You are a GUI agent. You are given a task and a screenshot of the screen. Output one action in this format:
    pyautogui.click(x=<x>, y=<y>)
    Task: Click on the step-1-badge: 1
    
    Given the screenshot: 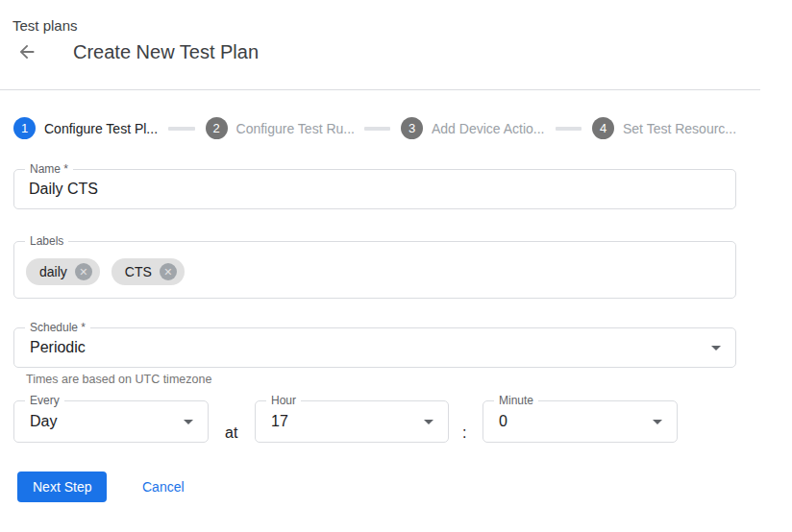 What is the action you would take?
    pyautogui.click(x=25, y=129)
    